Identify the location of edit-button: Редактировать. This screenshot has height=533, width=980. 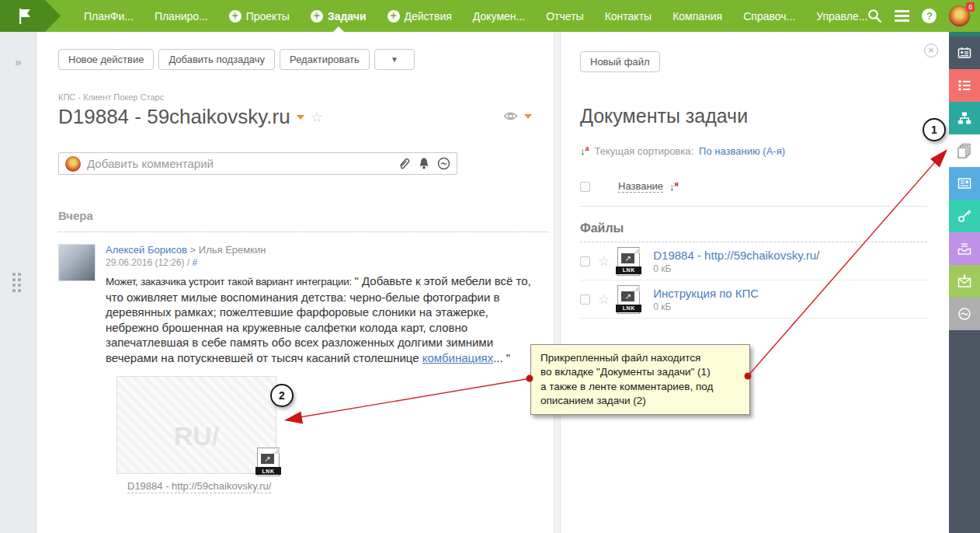
(325, 59).